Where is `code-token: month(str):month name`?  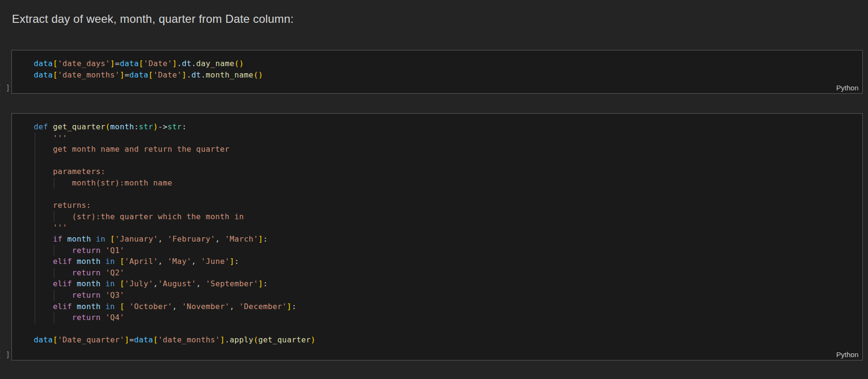 code-token: month(str):month name is located at coordinates (103, 183).